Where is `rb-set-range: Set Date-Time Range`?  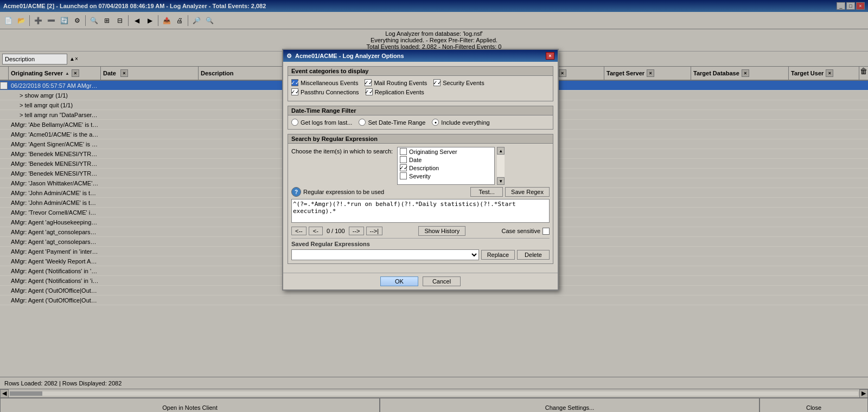 rb-set-range: Set Date-Time Range is located at coordinates (392, 123).